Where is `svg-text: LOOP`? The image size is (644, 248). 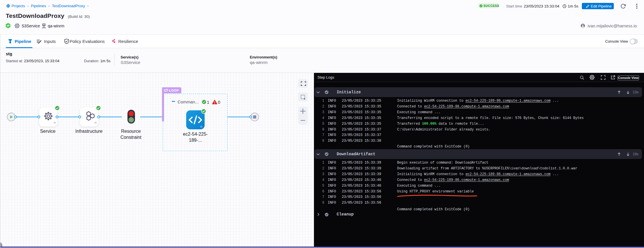 svg-text: LOOP is located at coordinates (174, 90).